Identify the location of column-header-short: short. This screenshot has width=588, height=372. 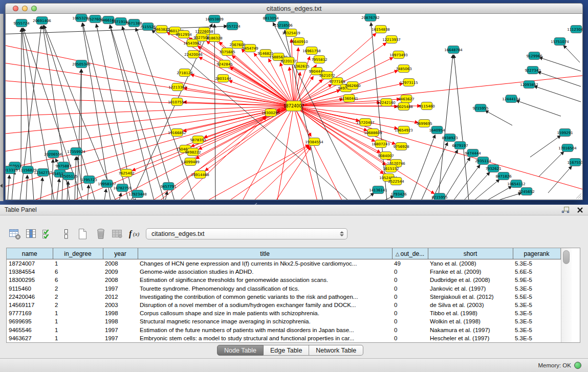
(470, 254).